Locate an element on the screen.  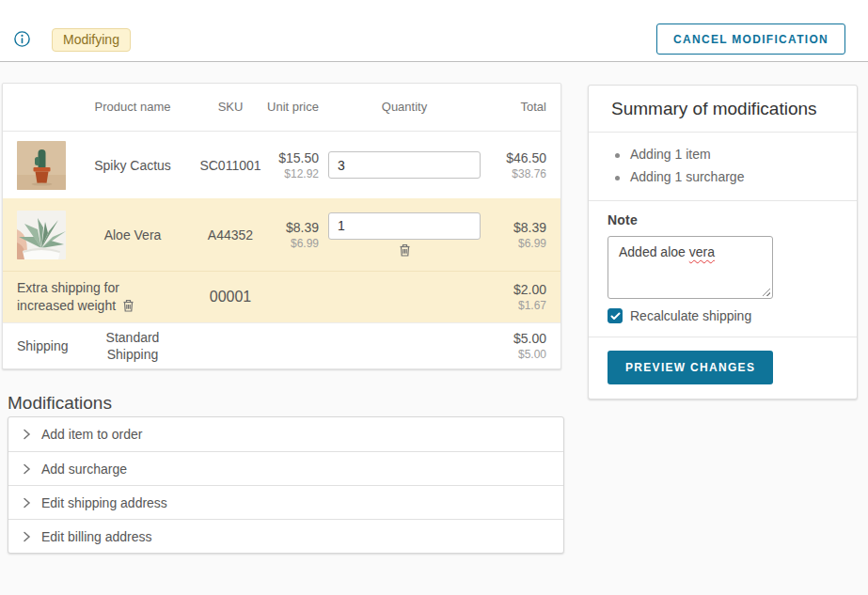
table-row-surcharge: Extra shipping for increased weight 0000… is located at coordinates (282, 297).